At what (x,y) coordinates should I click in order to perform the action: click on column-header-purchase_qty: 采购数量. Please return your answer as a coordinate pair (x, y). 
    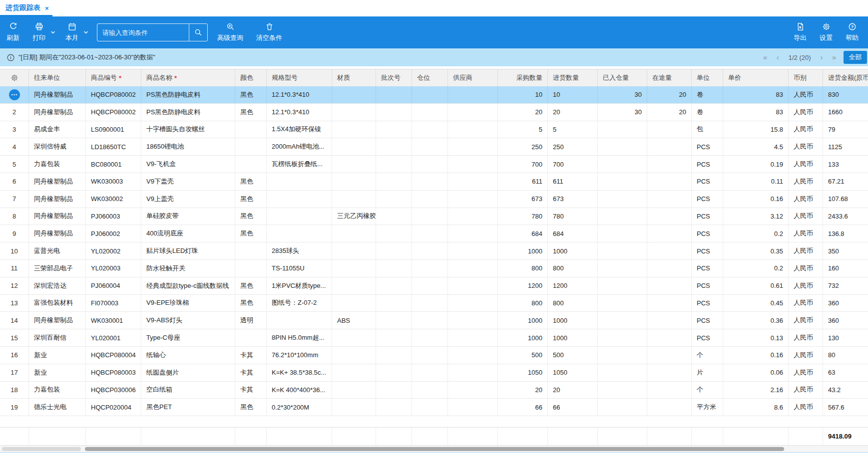
    Looking at the image, I should click on (523, 78).